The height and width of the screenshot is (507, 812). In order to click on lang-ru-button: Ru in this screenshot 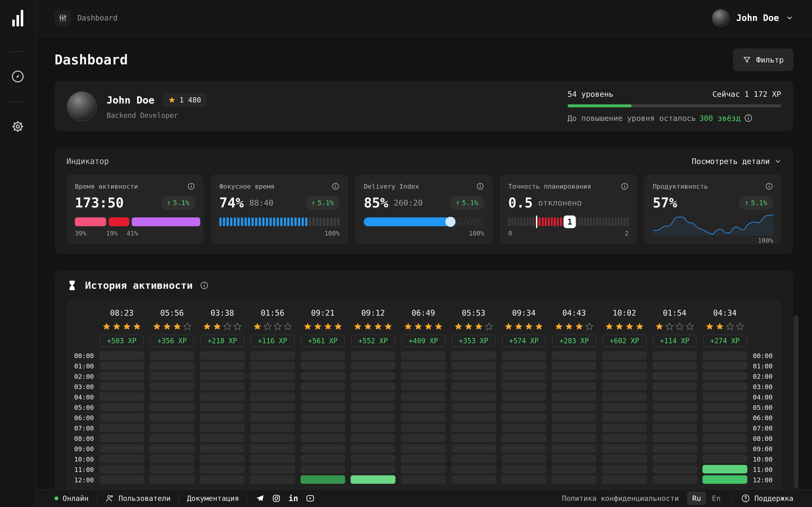, I will do `click(697, 498)`.